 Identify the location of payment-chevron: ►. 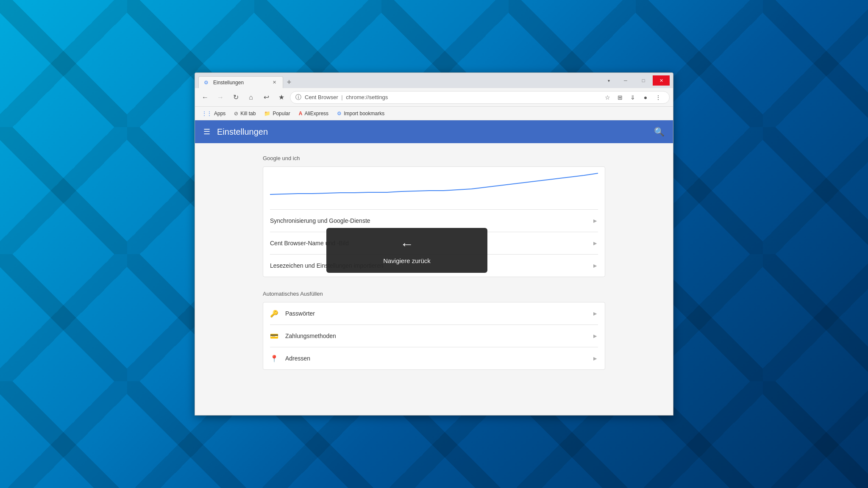
(595, 336).